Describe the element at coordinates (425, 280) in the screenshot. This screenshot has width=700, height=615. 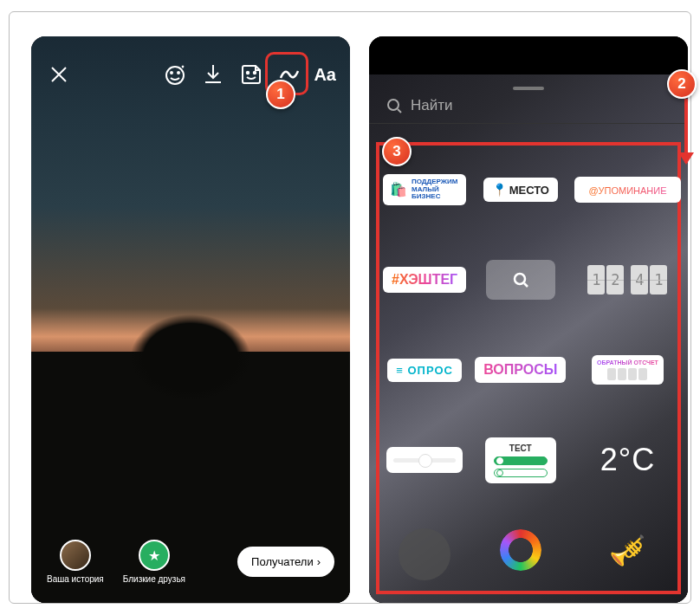
I see `sticker-hashtag: #ХЭШТЕГ` at that location.